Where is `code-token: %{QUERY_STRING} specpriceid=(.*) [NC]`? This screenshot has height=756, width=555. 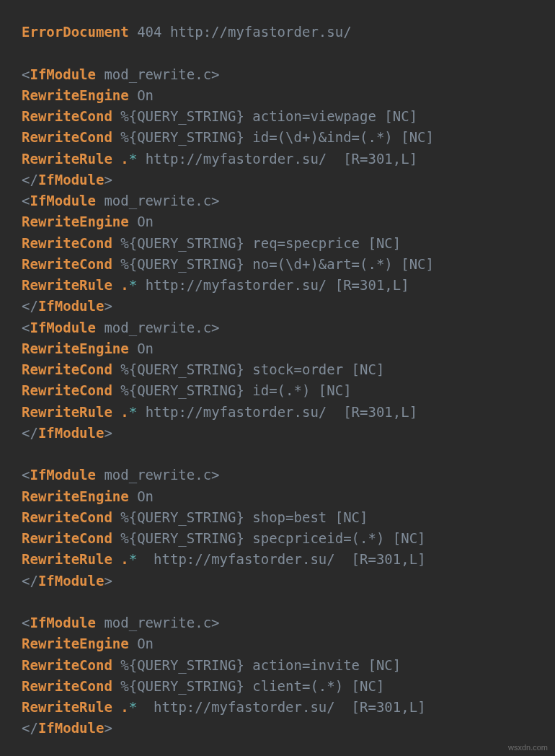 code-token: %{QUERY_STRING} specpriceid=(.*) [NC] is located at coordinates (270, 538).